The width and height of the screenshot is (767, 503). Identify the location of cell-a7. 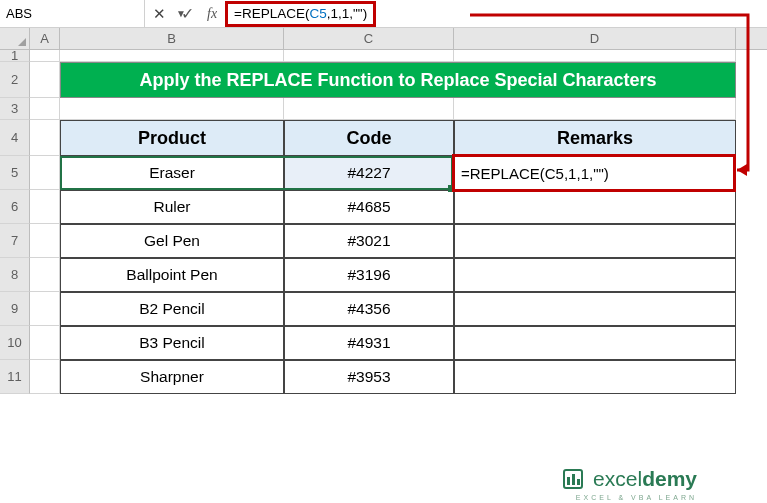
(45, 241).